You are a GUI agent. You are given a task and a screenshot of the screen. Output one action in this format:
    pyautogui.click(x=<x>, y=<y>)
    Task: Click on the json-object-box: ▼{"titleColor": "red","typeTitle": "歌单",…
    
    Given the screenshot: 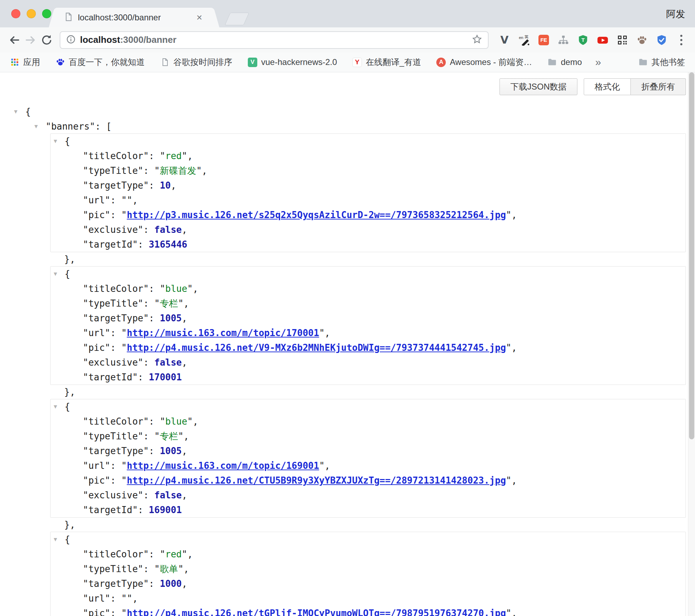 What is the action you would take?
    pyautogui.click(x=368, y=574)
    